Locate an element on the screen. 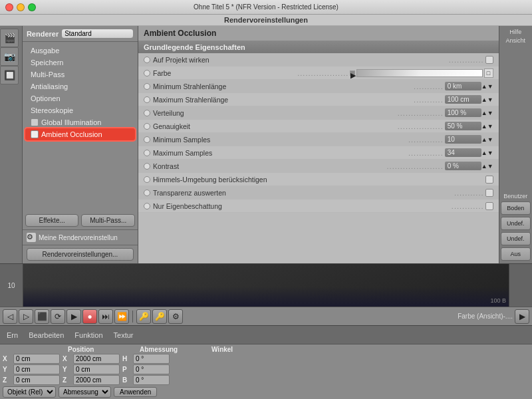  arrow-verteilung: ▲▼ is located at coordinates (487, 113).